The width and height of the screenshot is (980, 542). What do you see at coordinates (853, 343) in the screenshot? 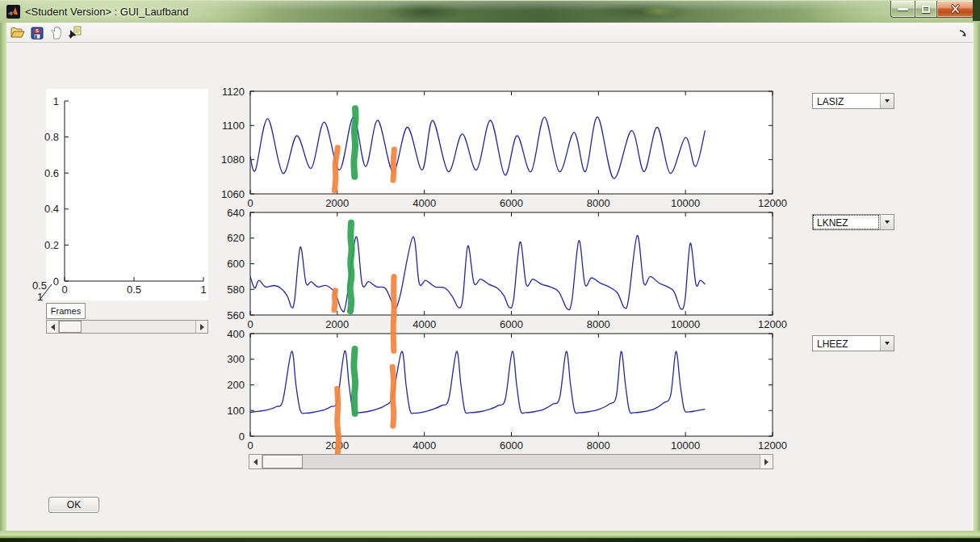
I see `signal-dropdown-lheez: LHEEZ` at bounding box center [853, 343].